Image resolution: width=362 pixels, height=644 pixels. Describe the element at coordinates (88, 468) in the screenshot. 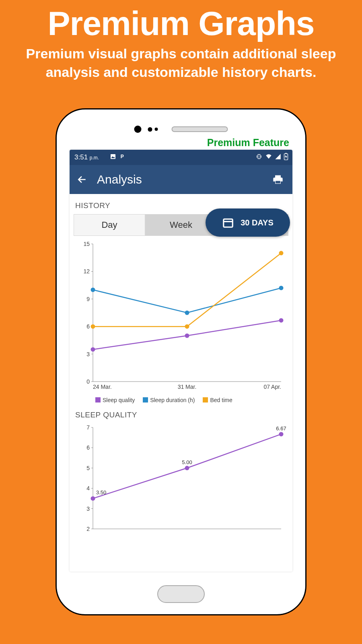

I see `svg-text: 5` at that location.